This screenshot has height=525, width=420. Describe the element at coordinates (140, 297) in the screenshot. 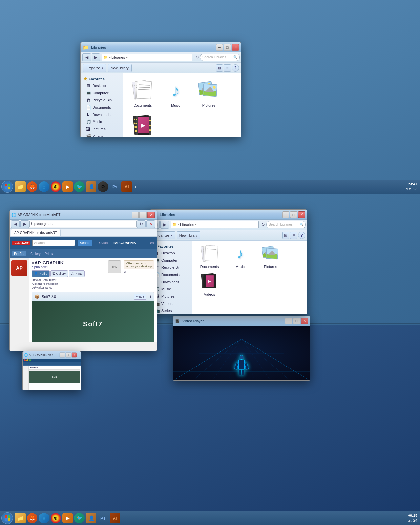

I see `soft7-edit-btn: ✏ Edit` at that location.